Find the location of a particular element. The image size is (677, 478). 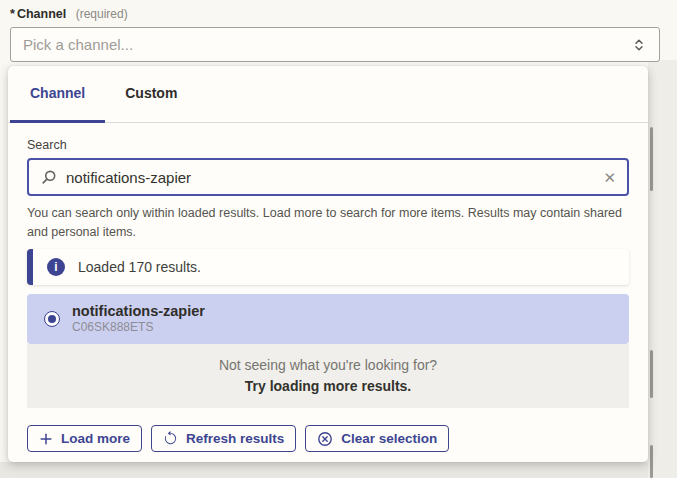

tab-channel: Channel is located at coordinates (58, 94).